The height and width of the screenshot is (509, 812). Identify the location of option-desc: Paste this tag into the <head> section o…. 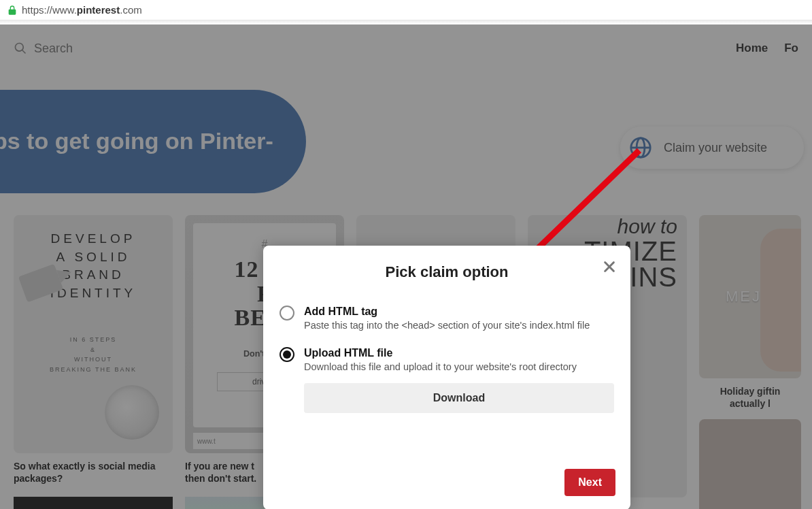
(447, 325).